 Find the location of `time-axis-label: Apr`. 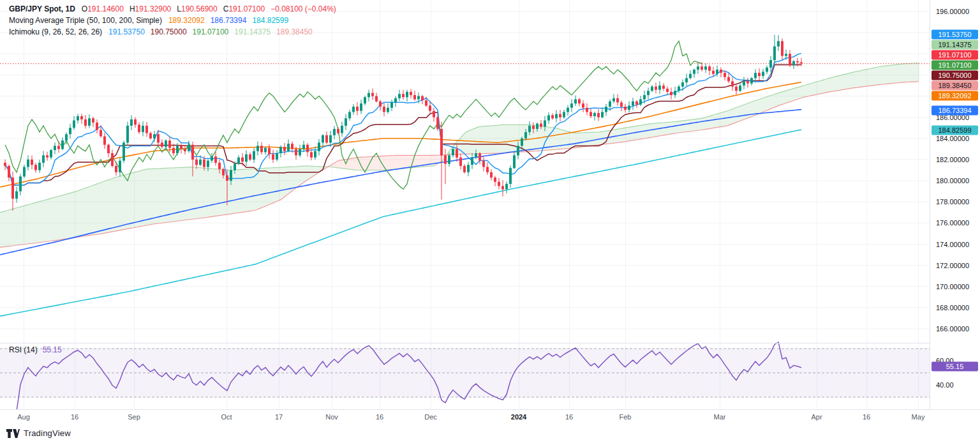

time-axis-label: Apr is located at coordinates (817, 417).